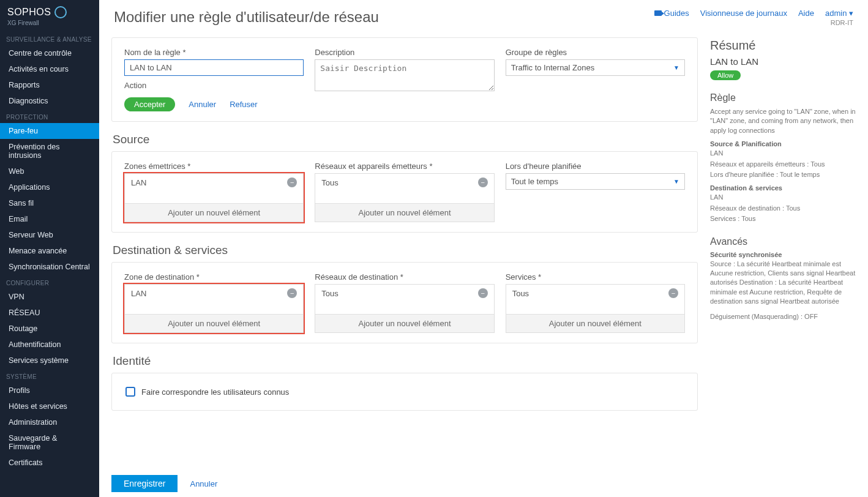 The height and width of the screenshot is (497, 868). What do you see at coordinates (214, 277) in the screenshot?
I see `dest-zone-label: Zone de destination *` at bounding box center [214, 277].